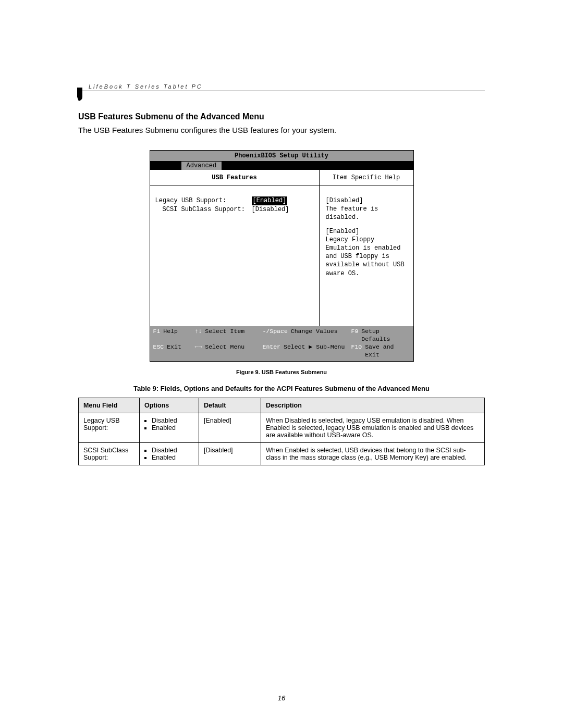 The height and width of the screenshot is (728, 563). What do you see at coordinates (282, 130) in the screenshot?
I see `section-intro: The USB Features Submenu configures the …` at bounding box center [282, 130].